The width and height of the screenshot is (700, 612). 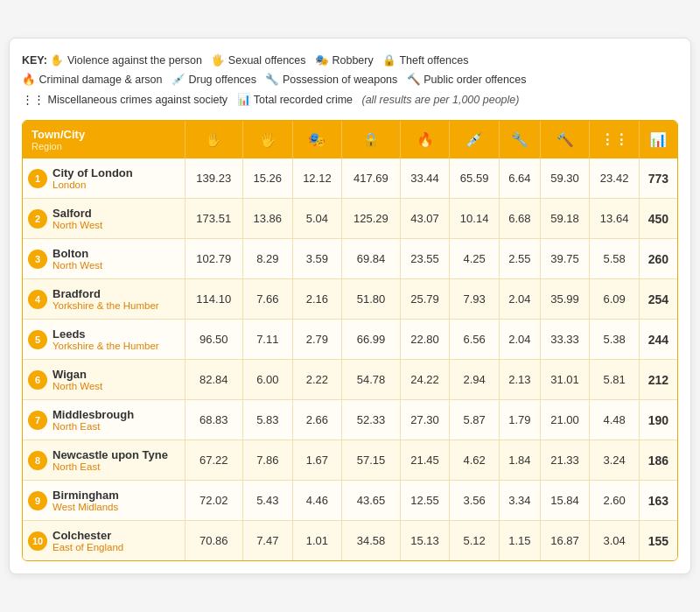 What do you see at coordinates (565, 541) in the screenshot?
I see `data-col-8: 16.87` at bounding box center [565, 541].